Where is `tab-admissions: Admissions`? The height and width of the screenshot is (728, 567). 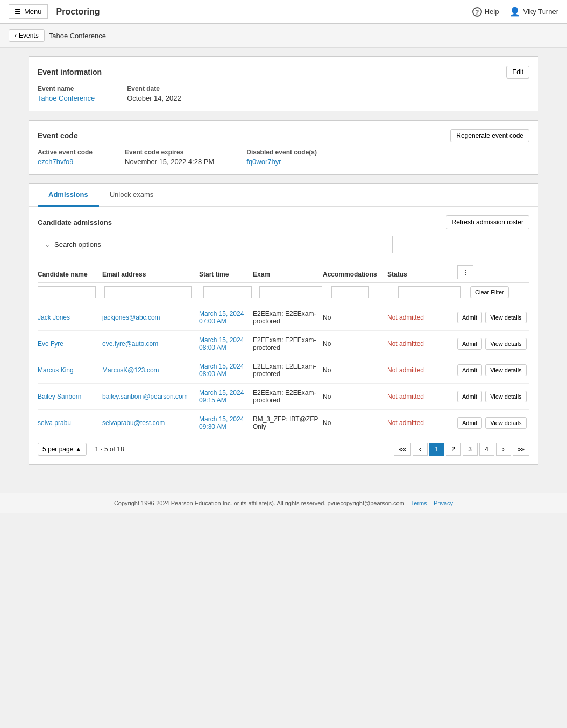 tab-admissions: Admissions is located at coordinates (68, 195).